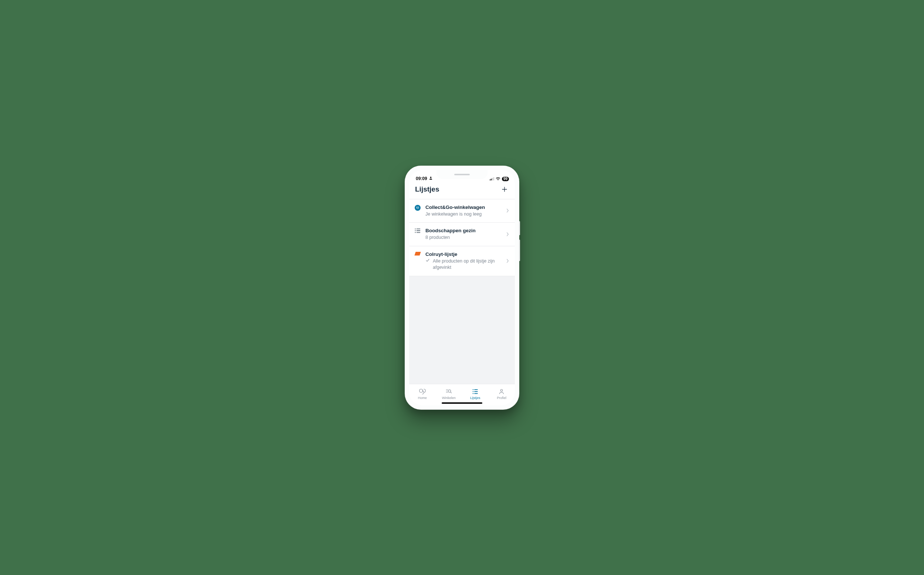 The height and width of the screenshot is (575, 924). I want to click on status-left: 09:09, so click(424, 179).